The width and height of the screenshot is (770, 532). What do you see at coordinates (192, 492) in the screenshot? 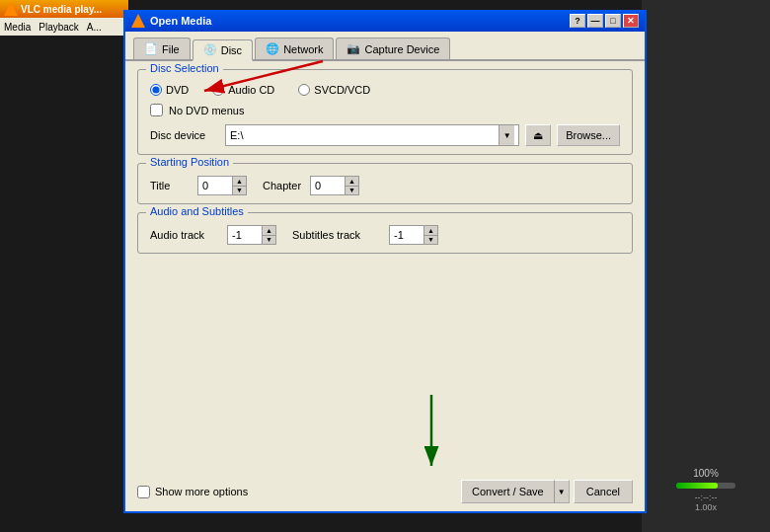
I see `show-more-row: Show more options` at bounding box center [192, 492].